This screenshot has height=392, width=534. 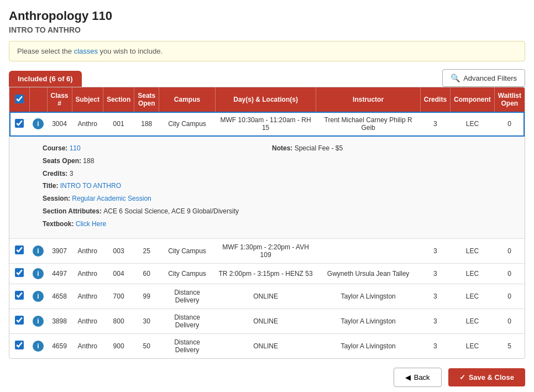 I want to click on section-cell: 900, so click(x=118, y=346).